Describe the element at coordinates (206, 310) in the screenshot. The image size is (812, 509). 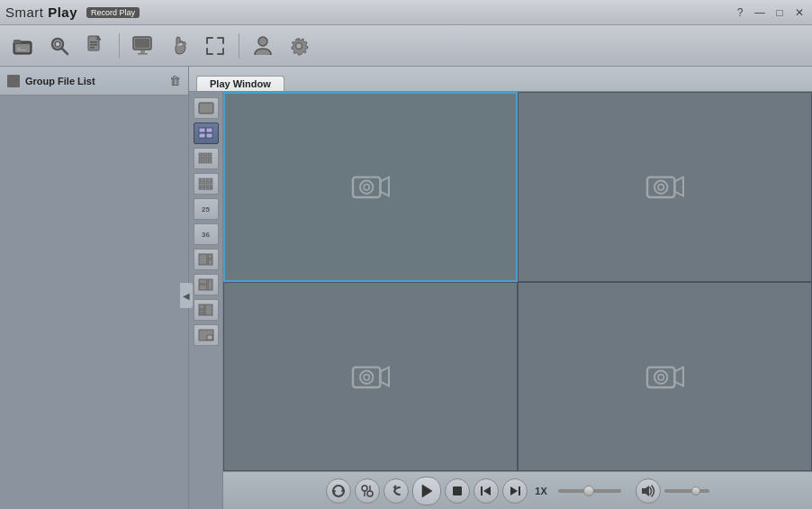
I see `layout-custom3-btn` at that location.